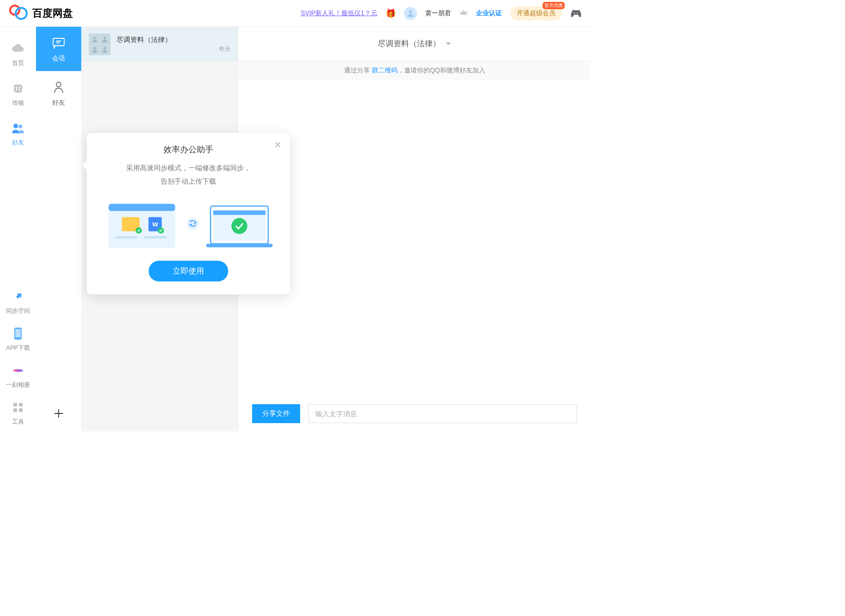  Describe the element at coordinates (415, 44) in the screenshot. I see `chat-header: 尽调资料（法律）` at that location.